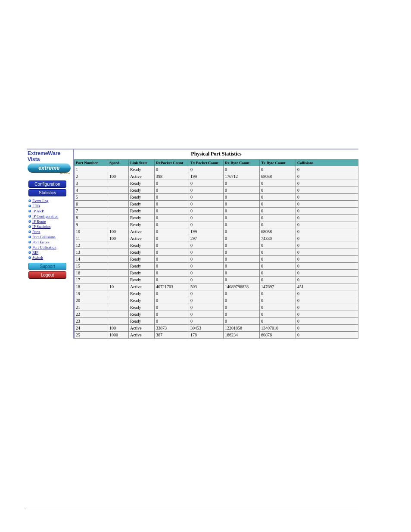 Image resolution: width=411 pixels, height=532 pixels. What do you see at coordinates (47, 275) in the screenshot?
I see `logout-button: Logout` at bounding box center [47, 275].